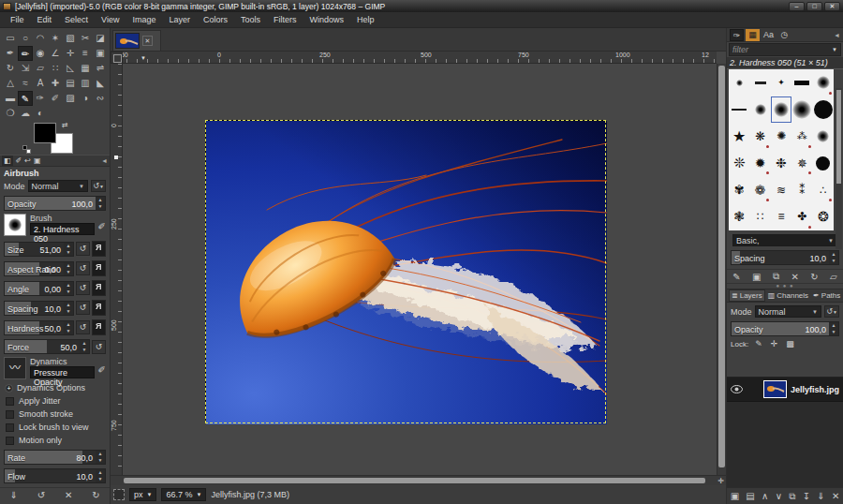 This screenshot has width=843, height=504. What do you see at coordinates (39, 289) in the screenshot?
I see `angle-slider: Angle 0,00 ▲▼` at bounding box center [39, 289].